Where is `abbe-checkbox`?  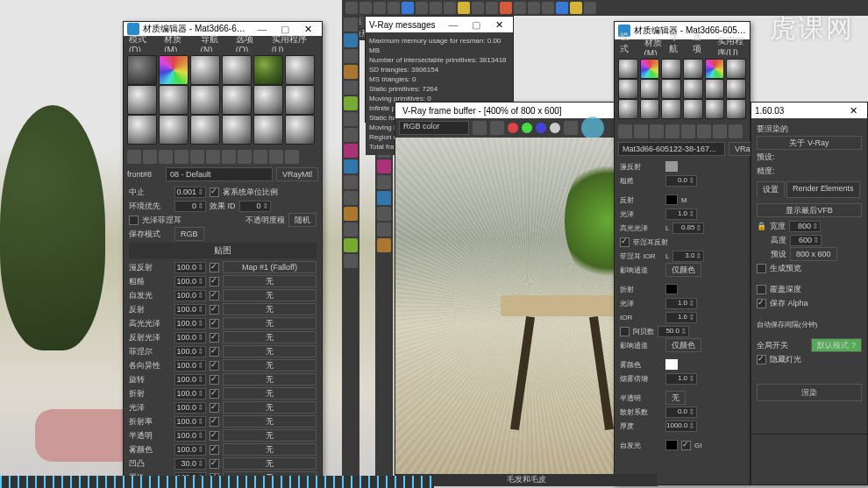 abbe-checkbox is located at coordinates (624, 331).